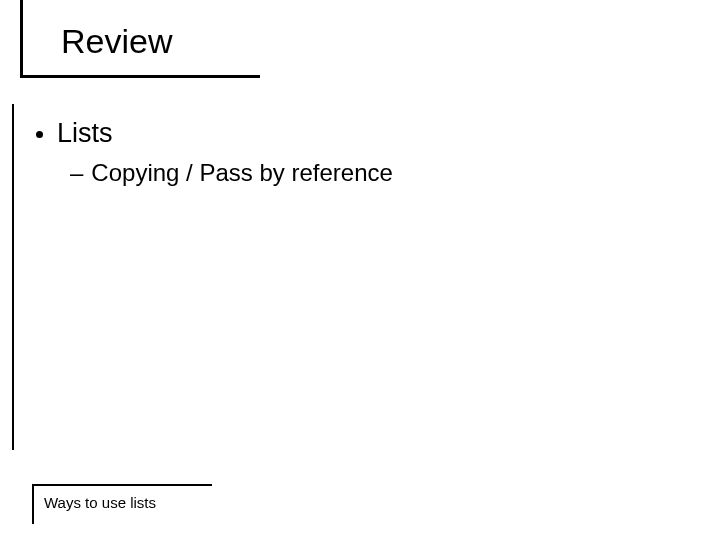 The width and height of the screenshot is (720, 540). I want to click on footer-text: Ways to use lists, so click(128, 502).